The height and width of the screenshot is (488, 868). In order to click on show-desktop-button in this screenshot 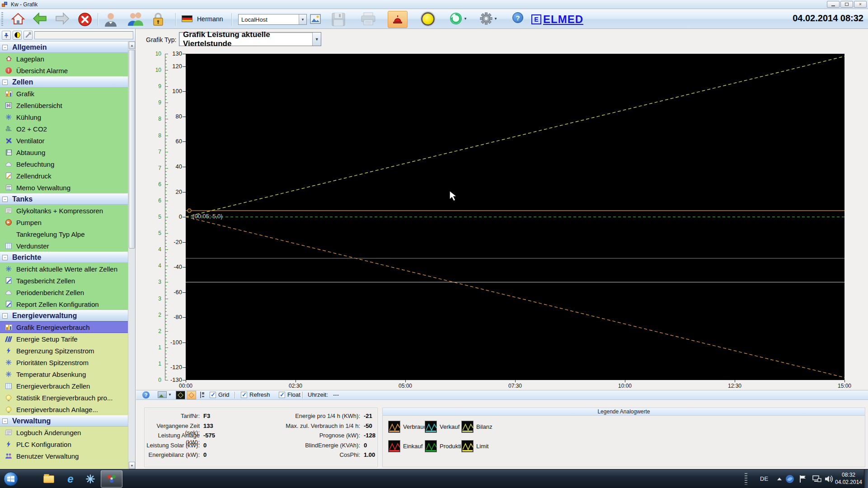, I will do `click(866, 479)`.